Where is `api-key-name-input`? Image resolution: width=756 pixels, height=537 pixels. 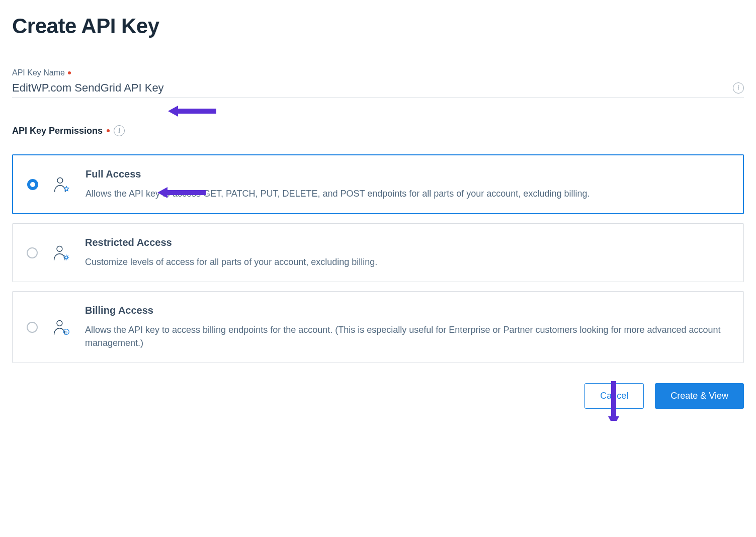
api-key-name-input is located at coordinates (372, 88).